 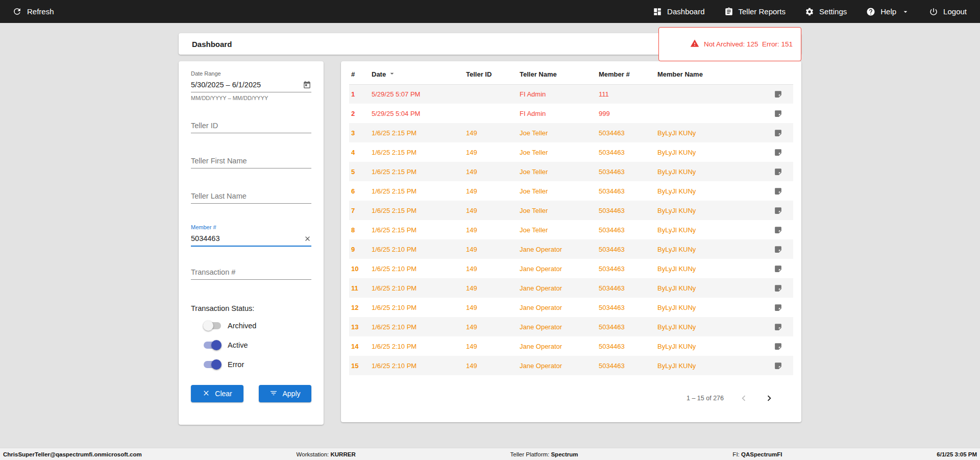 I want to click on table-row: 131/6/25 2:10 PM149Jane Operator5034463B…, so click(x=571, y=327).